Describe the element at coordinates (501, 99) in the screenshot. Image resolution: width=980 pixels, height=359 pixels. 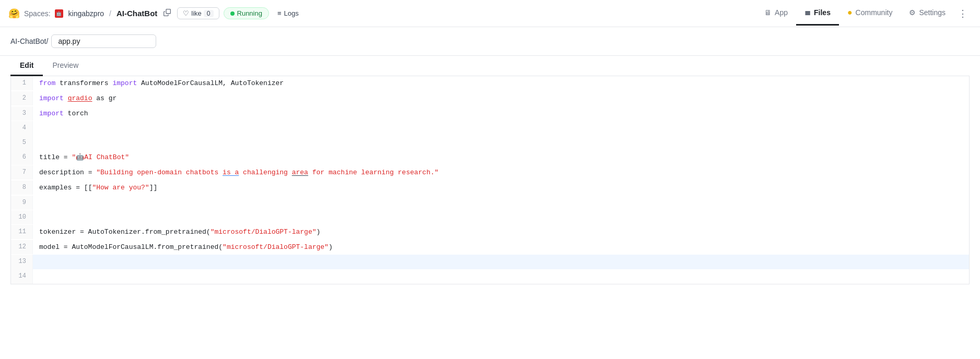
I see `line-content: import gradio as gr` at that location.